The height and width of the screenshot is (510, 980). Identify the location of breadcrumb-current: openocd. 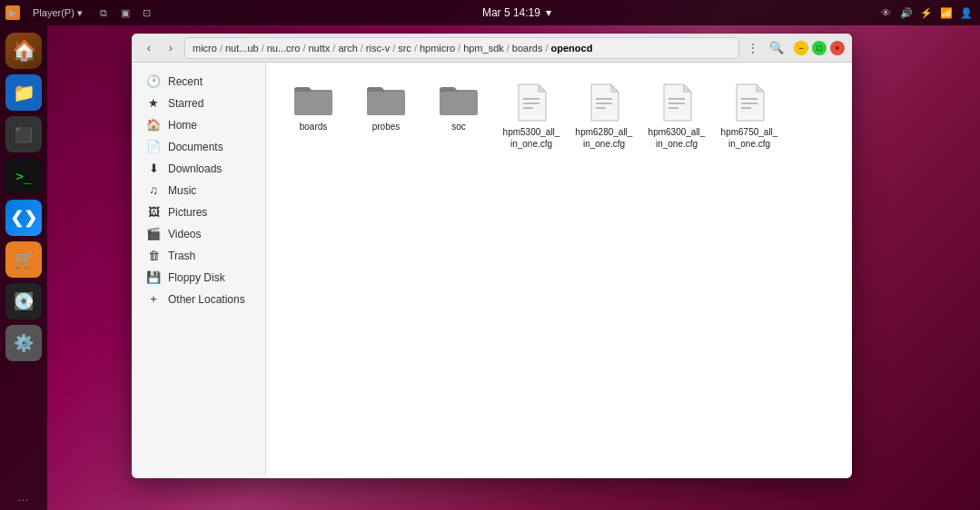
(572, 48).